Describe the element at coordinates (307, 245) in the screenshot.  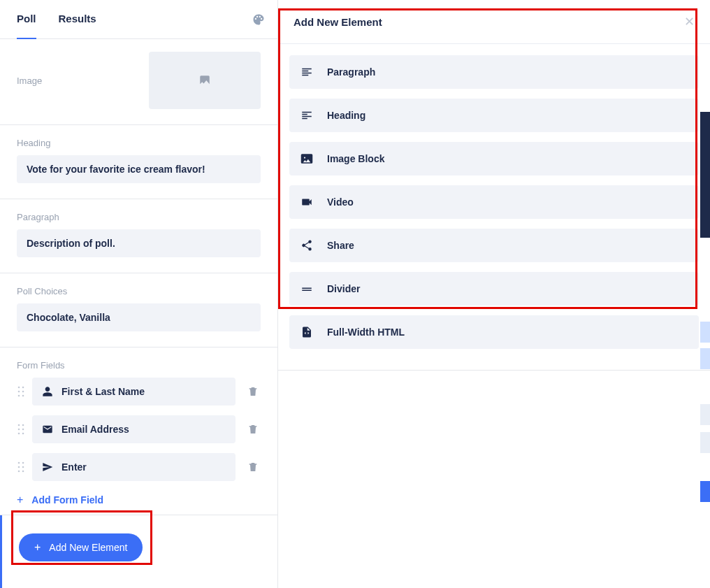
I see `share-icon` at that location.